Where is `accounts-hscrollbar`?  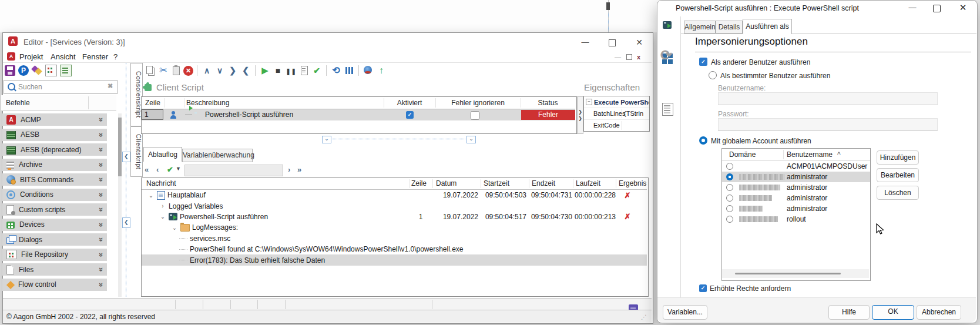 accounts-hscrollbar is located at coordinates (796, 274).